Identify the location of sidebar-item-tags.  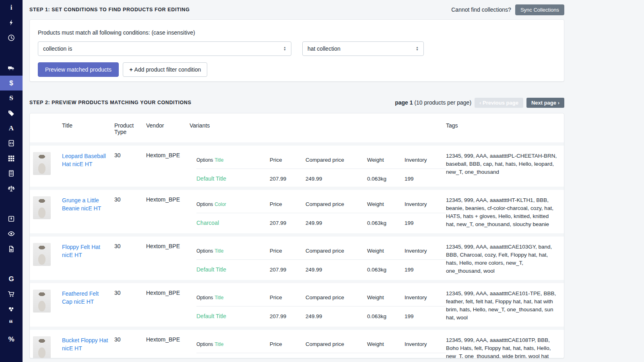
(11, 113).